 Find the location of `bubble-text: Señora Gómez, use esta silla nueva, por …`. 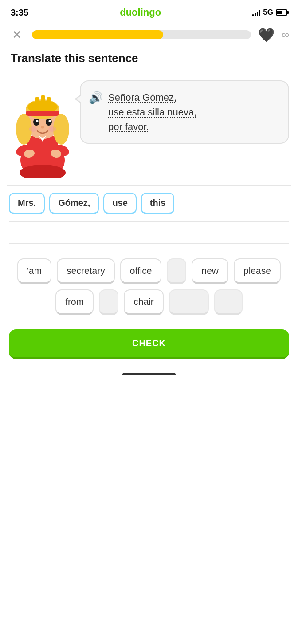

bubble-text: Señora Gómez, use esta silla nueva, por … is located at coordinates (153, 112).